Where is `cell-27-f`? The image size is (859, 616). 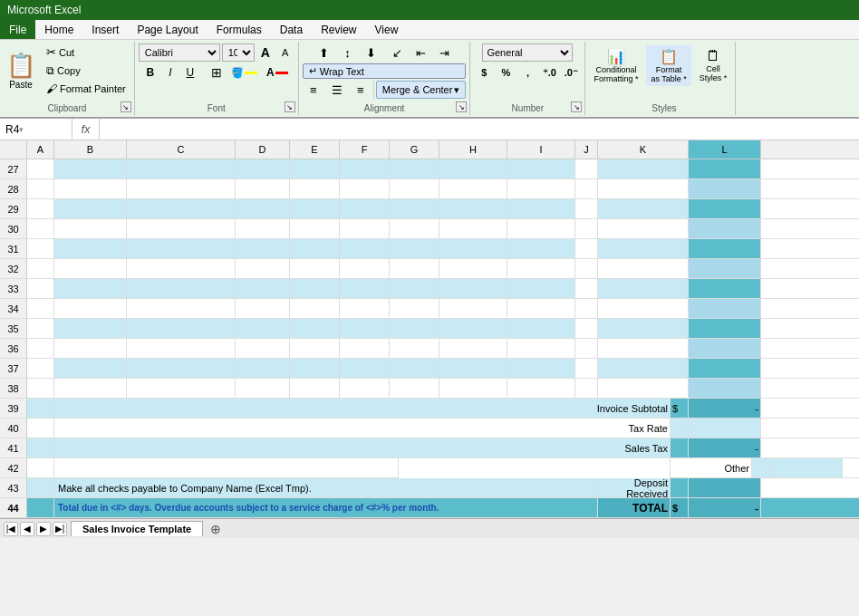 cell-27-f is located at coordinates (364, 168).